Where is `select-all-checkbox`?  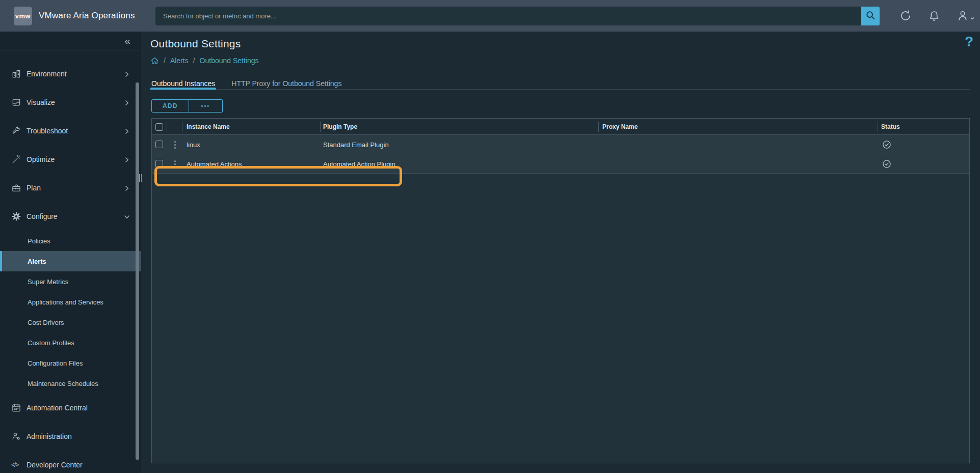 select-all-checkbox is located at coordinates (159, 127).